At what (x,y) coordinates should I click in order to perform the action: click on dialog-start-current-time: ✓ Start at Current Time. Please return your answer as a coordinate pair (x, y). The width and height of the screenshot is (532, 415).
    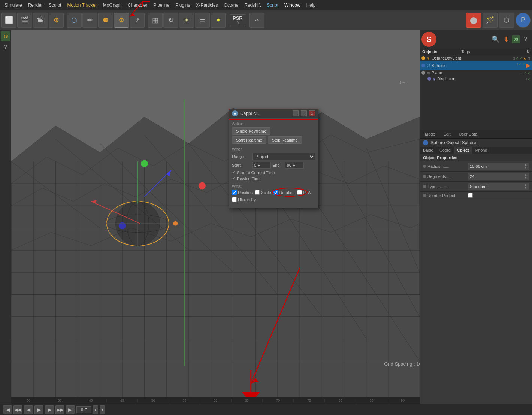
    Looking at the image, I should click on (273, 172).